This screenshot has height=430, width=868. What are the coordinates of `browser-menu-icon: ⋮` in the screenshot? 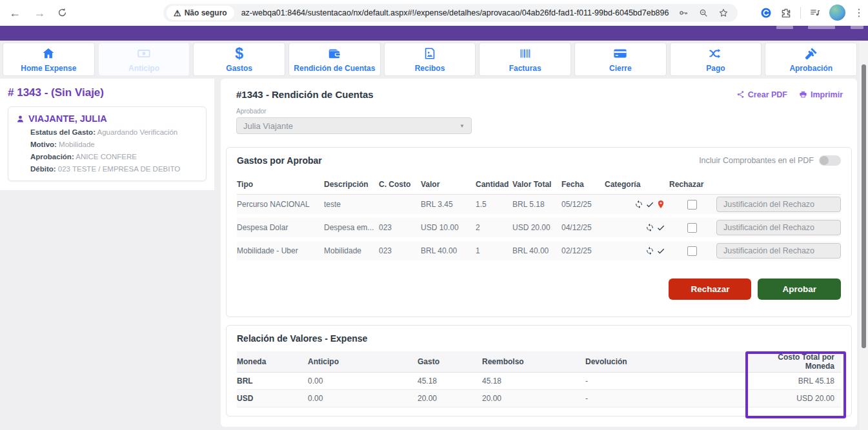 It's located at (859, 13).